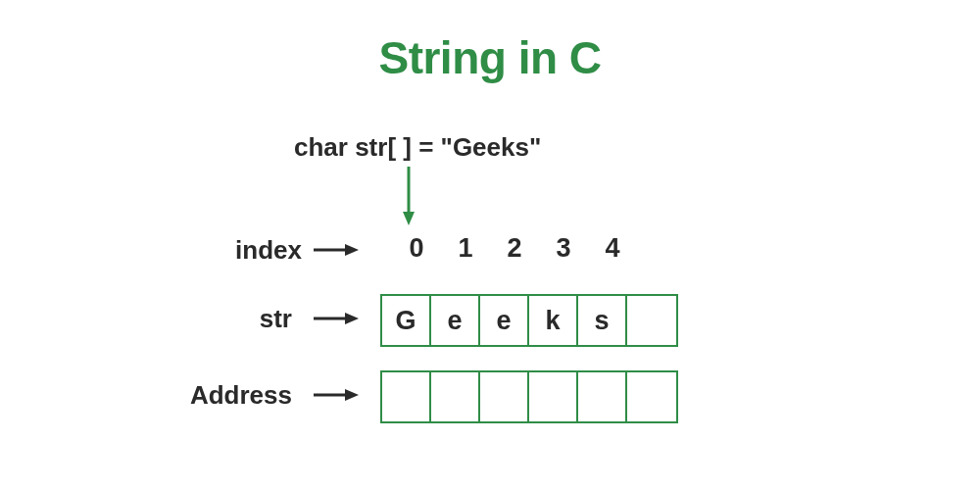 This screenshot has width=980, height=490. Describe the element at coordinates (407, 320) in the screenshot. I see `str-cell: G` at that location.